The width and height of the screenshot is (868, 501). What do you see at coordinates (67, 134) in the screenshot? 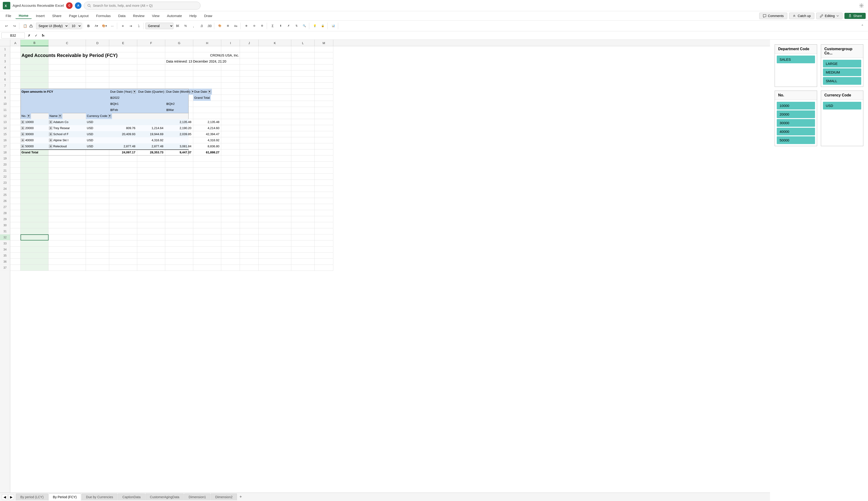
I see `cell-C15` at bounding box center [67, 134].